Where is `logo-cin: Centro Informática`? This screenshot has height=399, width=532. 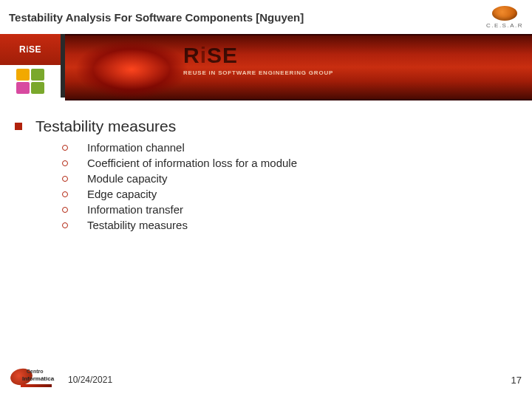
logo-cin: Centro Informática is located at coordinates (31, 380).